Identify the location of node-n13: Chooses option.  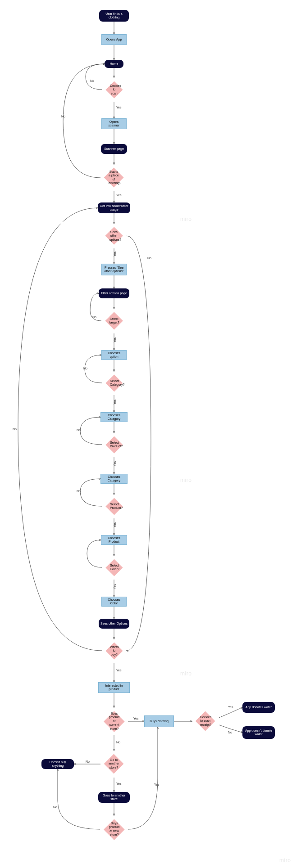
(114, 355).